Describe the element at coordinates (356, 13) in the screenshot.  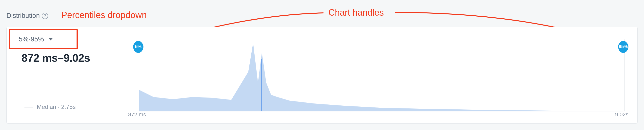
I see `annotation-handles-label: Chart handles` at that location.